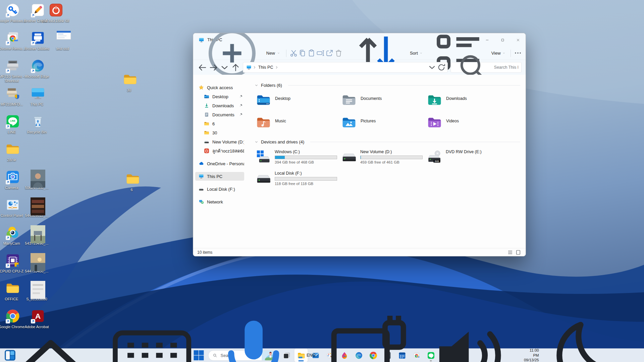  What do you see at coordinates (240, 53) in the screenshot?
I see `new-button: New` at bounding box center [240, 53].